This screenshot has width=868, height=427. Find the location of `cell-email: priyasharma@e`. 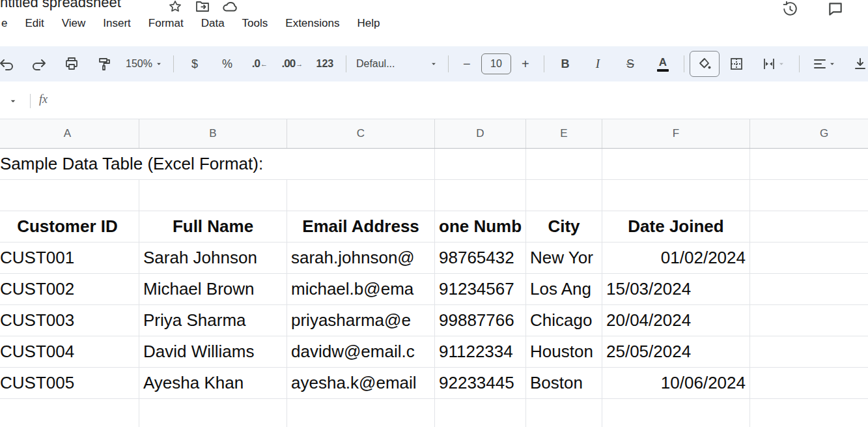

cell-email: priyasharma@e is located at coordinates (361, 321).